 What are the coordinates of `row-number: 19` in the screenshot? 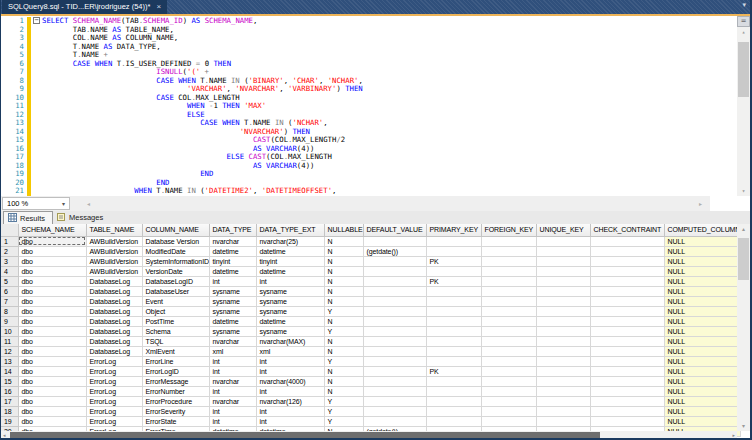 It's located at (10, 421).